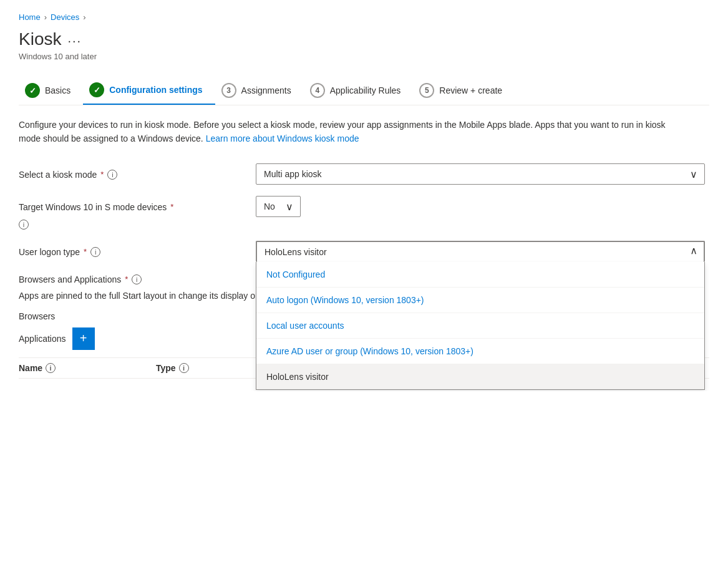  What do you see at coordinates (364, 91) in the screenshot?
I see `wizard-steps: ✓ Basics ✓ Configuration settings 3 Assi…` at bounding box center [364, 91].